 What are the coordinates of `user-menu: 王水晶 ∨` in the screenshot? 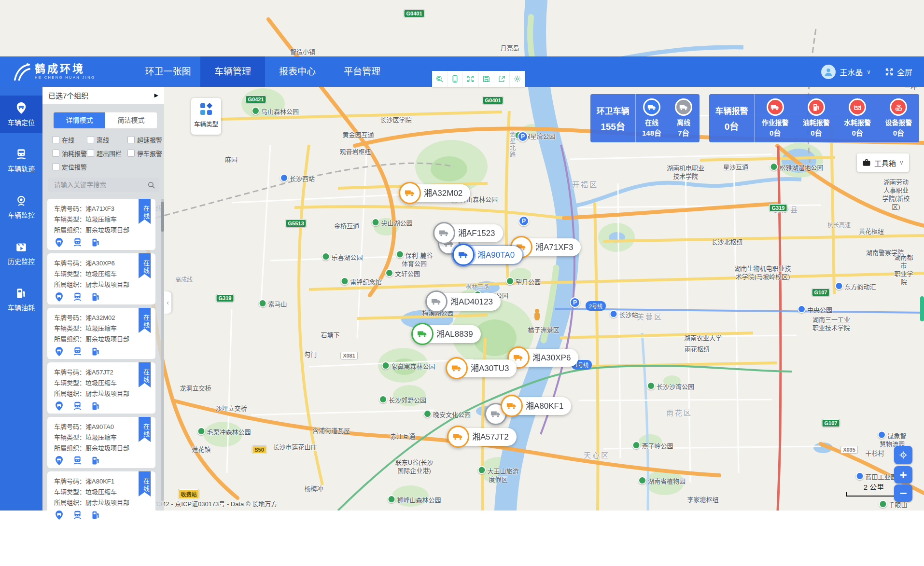 It's located at (846, 72).